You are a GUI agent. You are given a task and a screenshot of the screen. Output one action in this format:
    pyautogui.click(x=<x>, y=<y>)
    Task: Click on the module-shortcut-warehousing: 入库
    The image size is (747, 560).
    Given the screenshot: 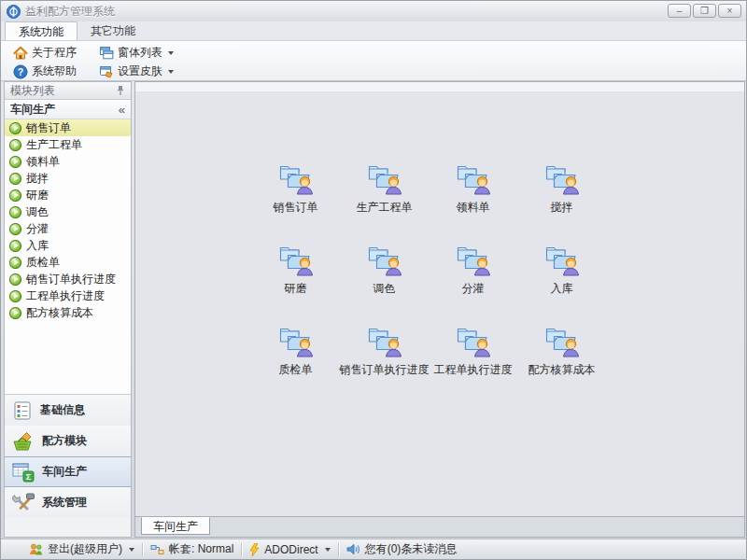 What is the action you would take?
    pyautogui.click(x=562, y=270)
    